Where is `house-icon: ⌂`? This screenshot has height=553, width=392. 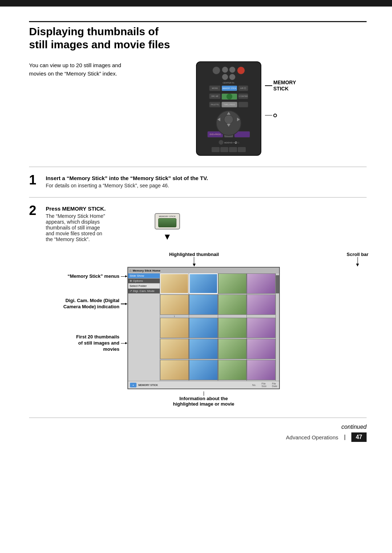
house-icon: ⌂ is located at coordinates (131, 271).